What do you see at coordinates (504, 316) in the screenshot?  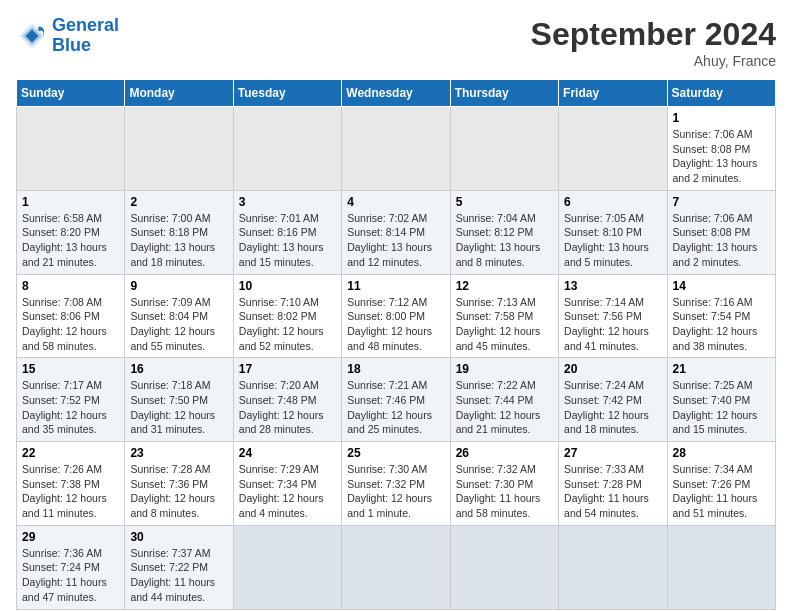 I see `calendar-cell: 12Sunrise: 7:13 AM Sunset: 7:58 PM Dayli…` at bounding box center [504, 316].